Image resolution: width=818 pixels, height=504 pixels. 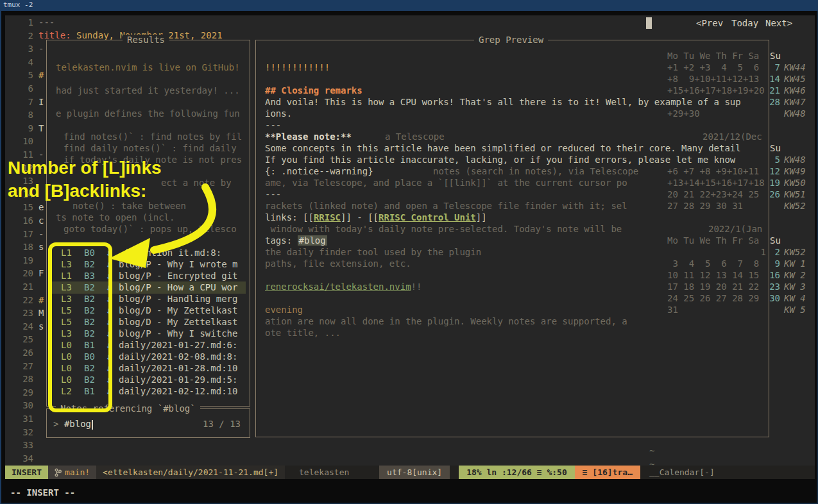 I want to click on prompt-window: Notes referencing `#blog` > #blog 13 / 1…, so click(x=148, y=423).